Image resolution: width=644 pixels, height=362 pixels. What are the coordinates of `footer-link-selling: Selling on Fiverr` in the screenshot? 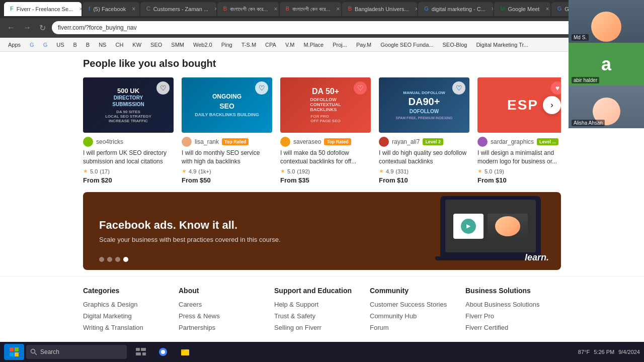 It's located at (322, 328).